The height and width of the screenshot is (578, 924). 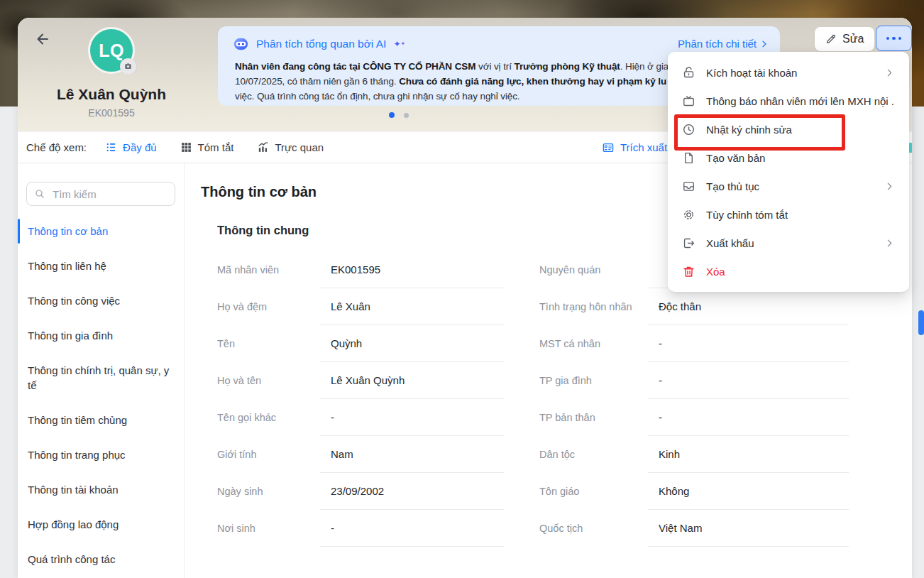 What do you see at coordinates (732, 186) in the screenshot?
I see `menu-item-label: Tạo thủ tục` at bounding box center [732, 186].